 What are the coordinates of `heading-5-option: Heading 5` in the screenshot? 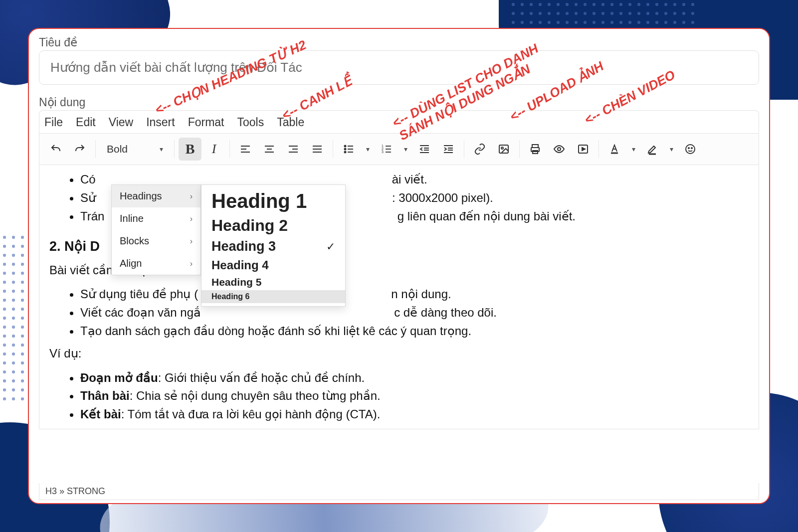 It's located at (273, 282).